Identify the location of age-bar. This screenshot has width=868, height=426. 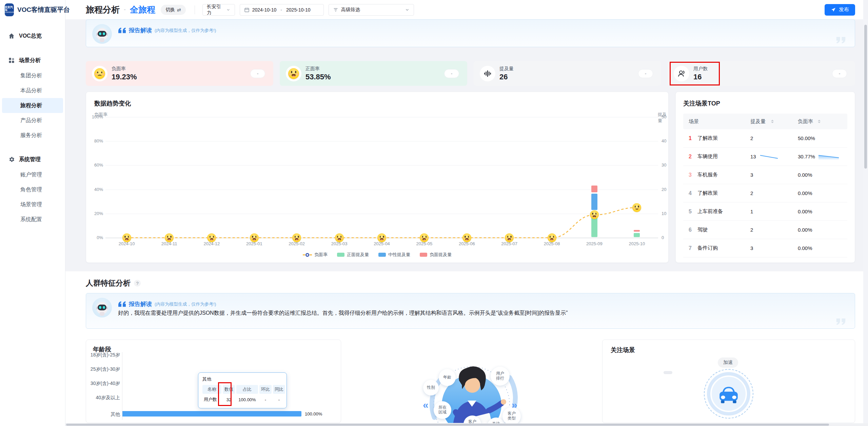
(212, 414).